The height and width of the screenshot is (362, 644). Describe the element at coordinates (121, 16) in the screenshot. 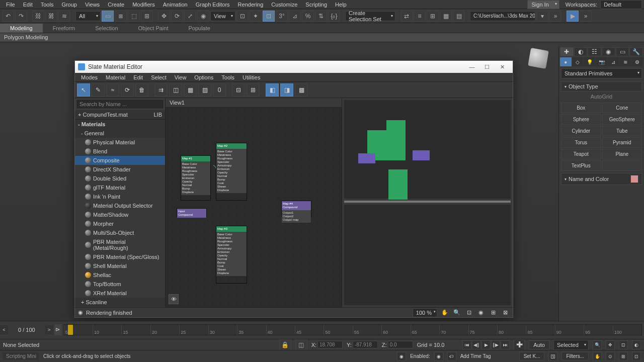

I see `select-by-name-button: ≣` at that location.